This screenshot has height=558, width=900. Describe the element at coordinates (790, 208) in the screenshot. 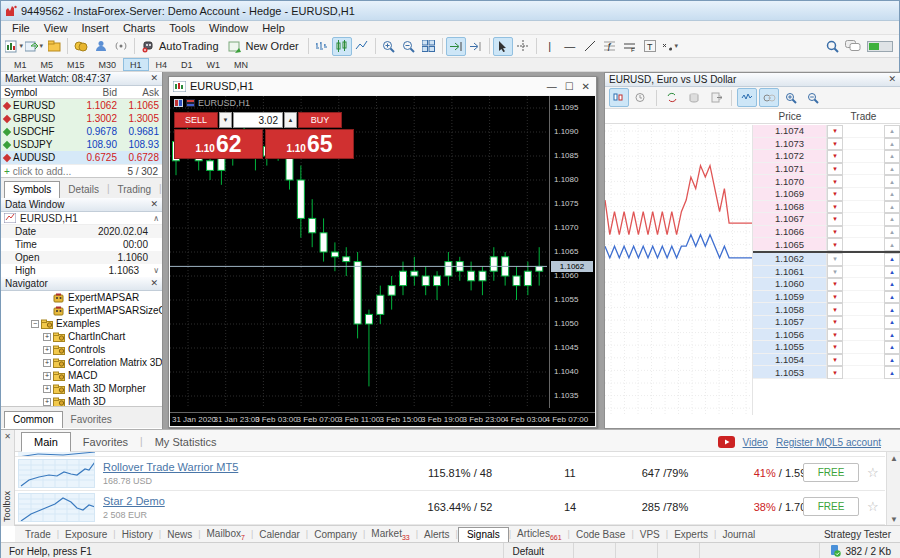

I see `ladder-price: 1.1068` at that location.